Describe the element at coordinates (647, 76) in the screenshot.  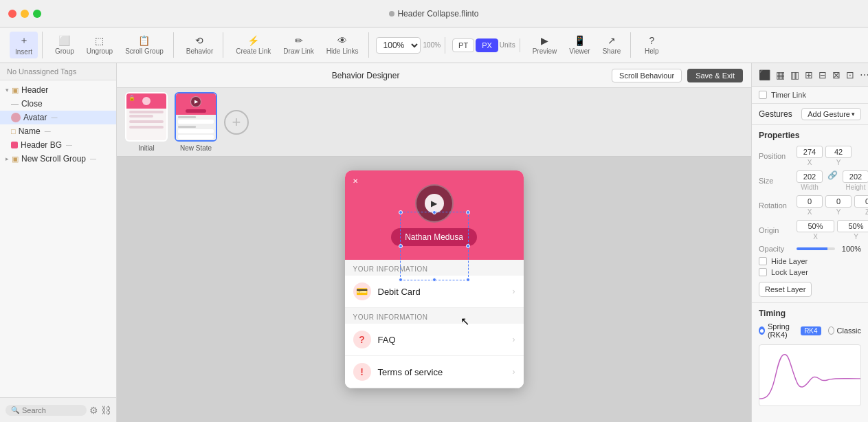
I see `scroll-behaviour-button: Scroll Behaviour` at that location.